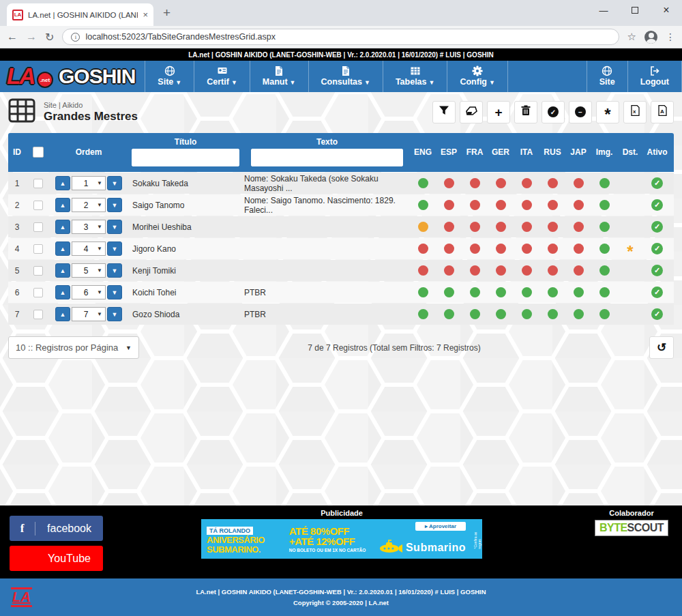 This screenshot has width=682, height=616. What do you see at coordinates (327, 142) in the screenshot?
I see `col-header-texto: Texto` at bounding box center [327, 142].